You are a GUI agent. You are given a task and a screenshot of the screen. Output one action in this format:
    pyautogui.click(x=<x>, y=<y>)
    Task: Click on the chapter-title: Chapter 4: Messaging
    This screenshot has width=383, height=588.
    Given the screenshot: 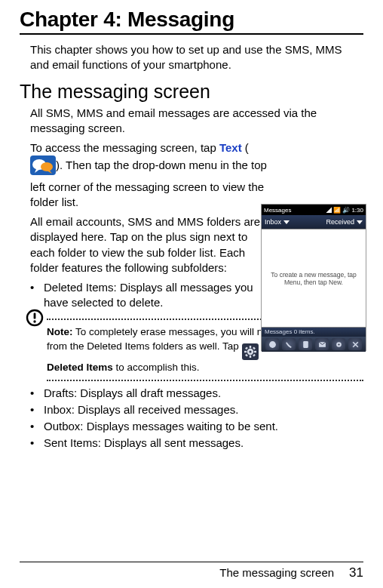 What is the action you would take?
    pyautogui.click(x=192, y=20)
    